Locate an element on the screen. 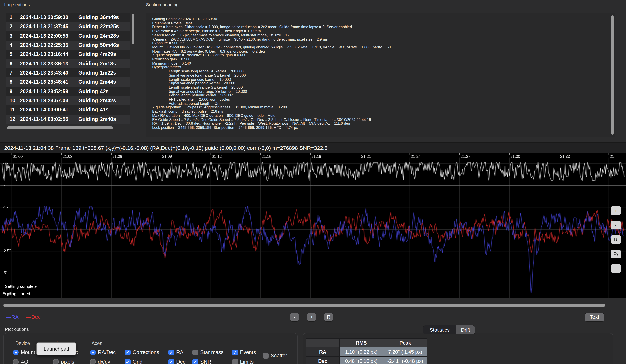  section-line: Lock position = 2448.868, 2059.185, Star… is located at coordinates (381, 128).